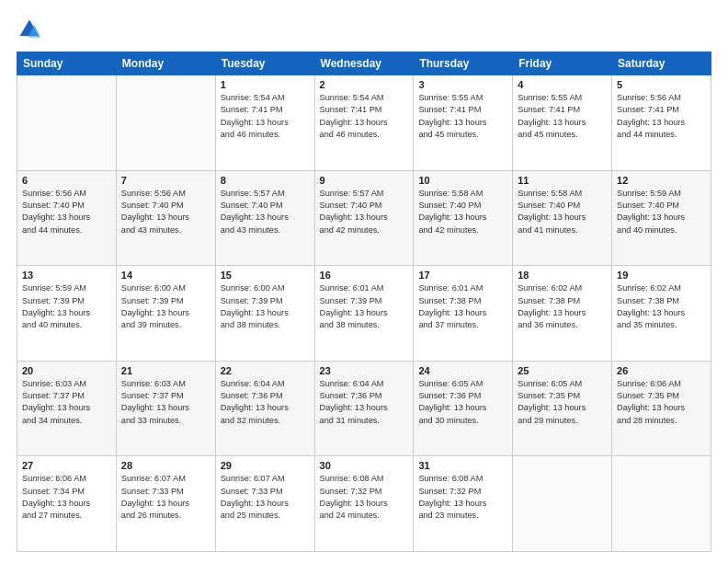  Describe the element at coordinates (563, 64) in the screenshot. I see `weekday-header: Friday` at that location.